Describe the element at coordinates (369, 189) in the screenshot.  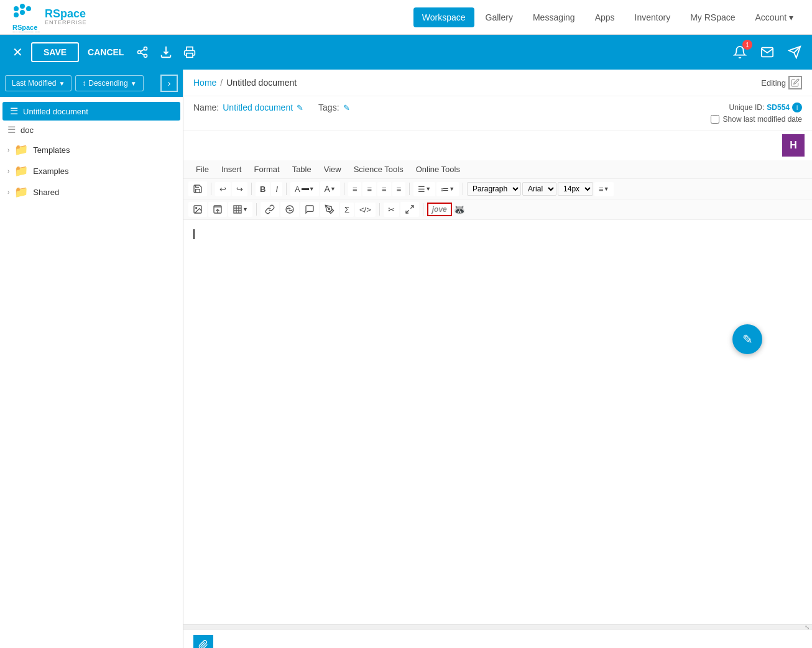
I see `align-center-button: ≡` at that location.